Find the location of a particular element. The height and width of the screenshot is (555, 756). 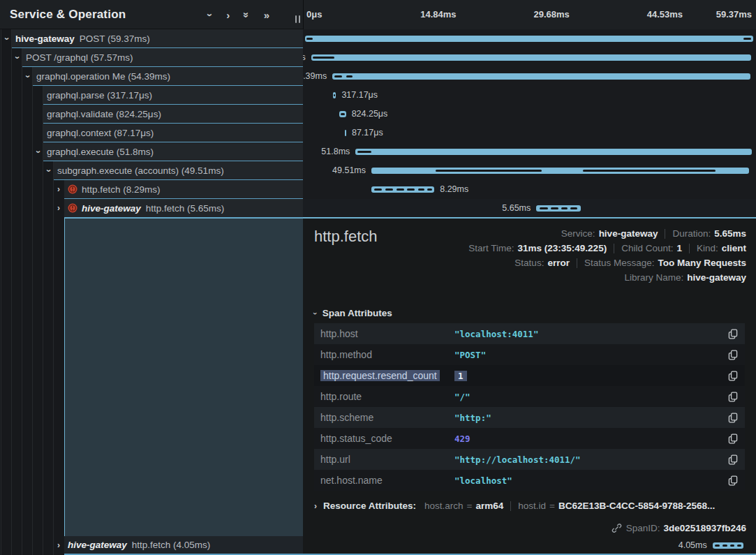

span-duration-label: 51.8ms is located at coordinates (335, 152).